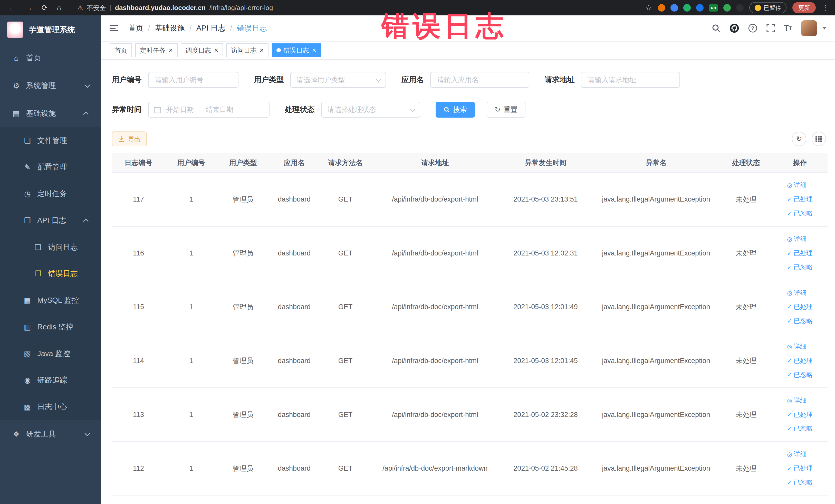  I want to click on cell-user-id: 1, so click(191, 361).